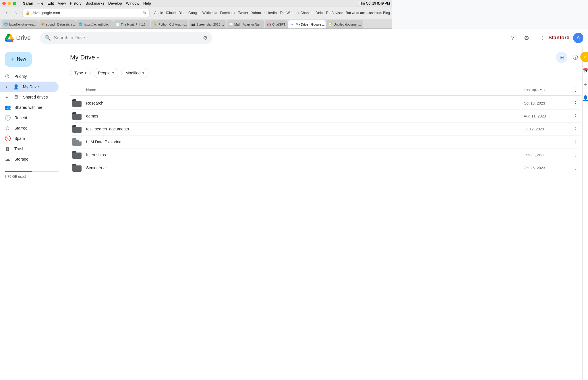 This screenshot has height=380, width=588. What do you see at coordinates (145, 13) in the screenshot?
I see `reload-icon: ↻` at bounding box center [145, 13].